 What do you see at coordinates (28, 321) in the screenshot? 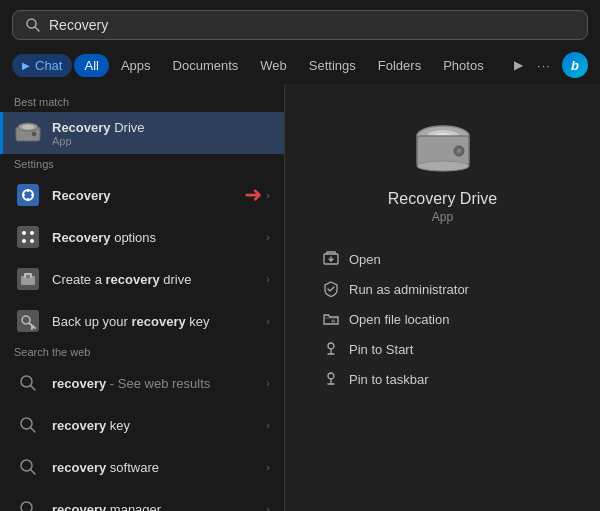
I see `backup-recovery-icon` at bounding box center [28, 321].